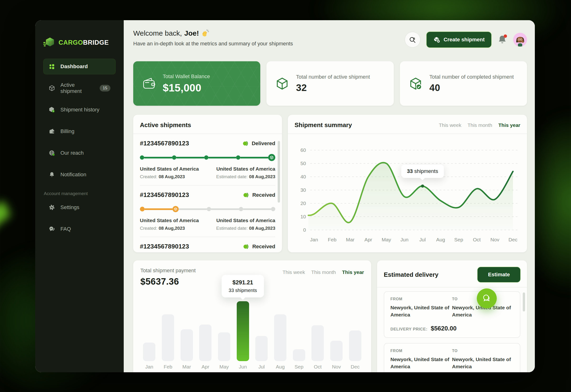 This screenshot has width=571, height=392. Describe the element at coordinates (70, 207) in the screenshot. I see `sidebar-item-label: Settings` at that location.